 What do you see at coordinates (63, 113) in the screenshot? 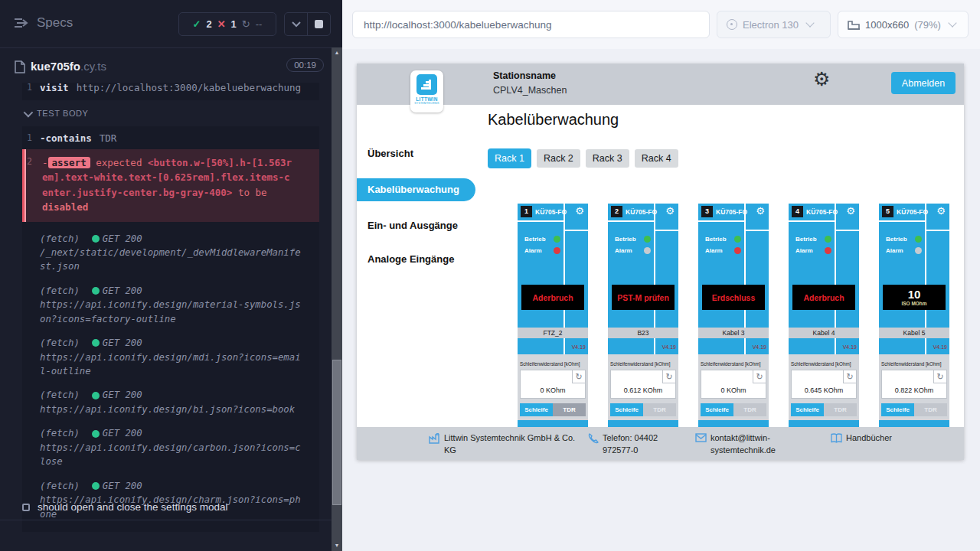
I see `test-body-label: TEST BODY` at bounding box center [63, 113].